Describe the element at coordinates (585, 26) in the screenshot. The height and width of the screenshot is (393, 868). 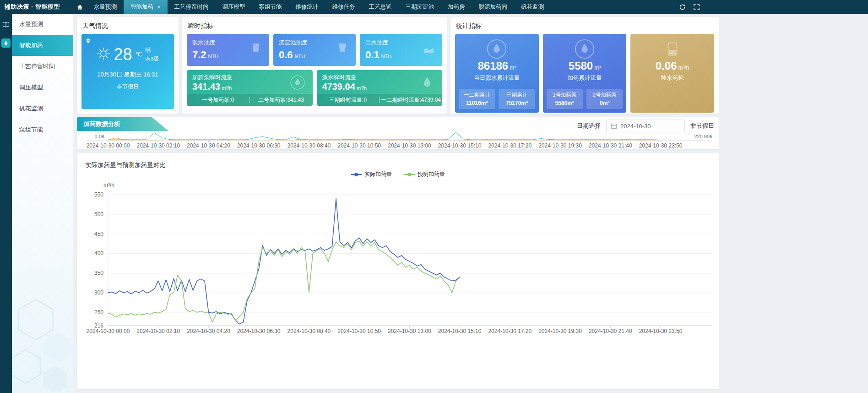
I see `stats-panel-title: 统计指标` at that location.